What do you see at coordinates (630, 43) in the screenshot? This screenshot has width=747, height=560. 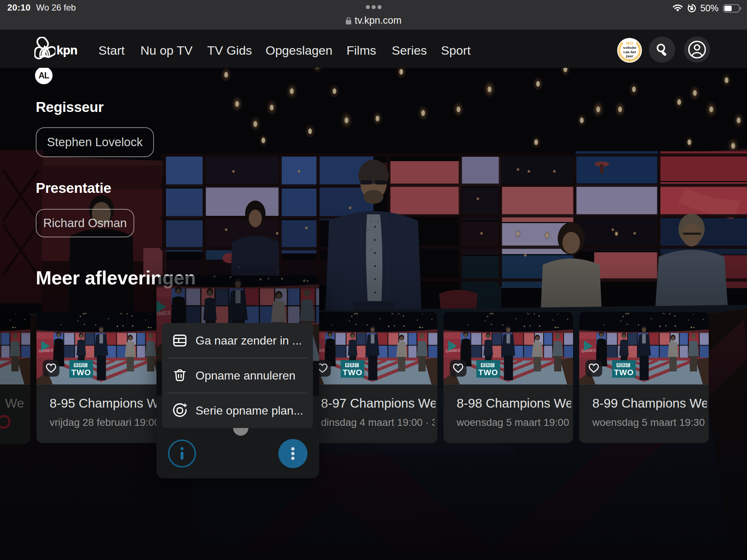 I see `svg-text: 2023` at bounding box center [630, 43].